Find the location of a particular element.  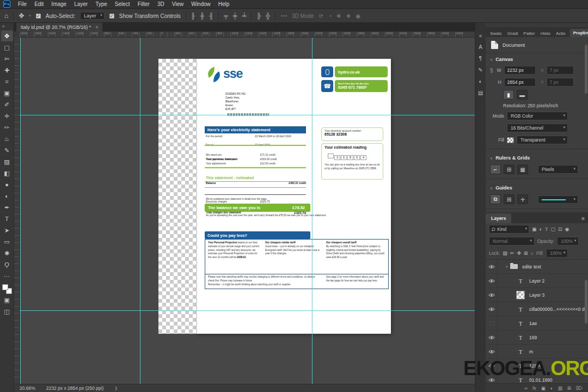

shape-tool: ▭ is located at coordinates (7, 242).